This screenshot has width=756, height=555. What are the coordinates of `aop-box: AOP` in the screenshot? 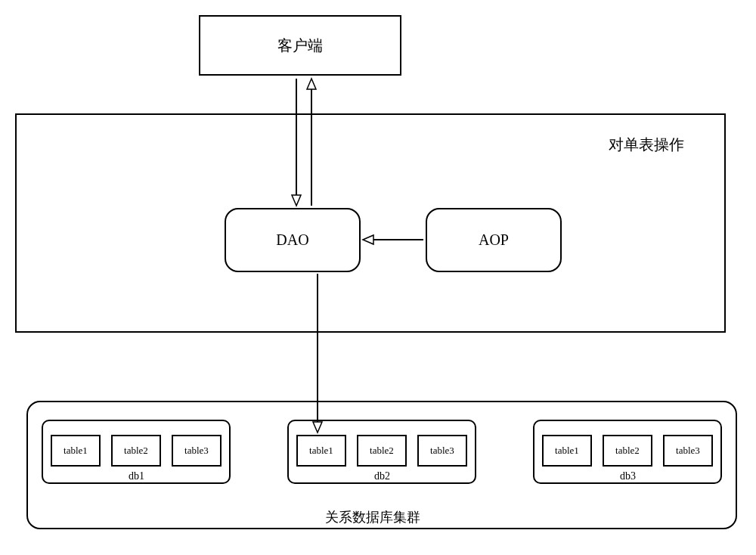 It's located at (494, 240).